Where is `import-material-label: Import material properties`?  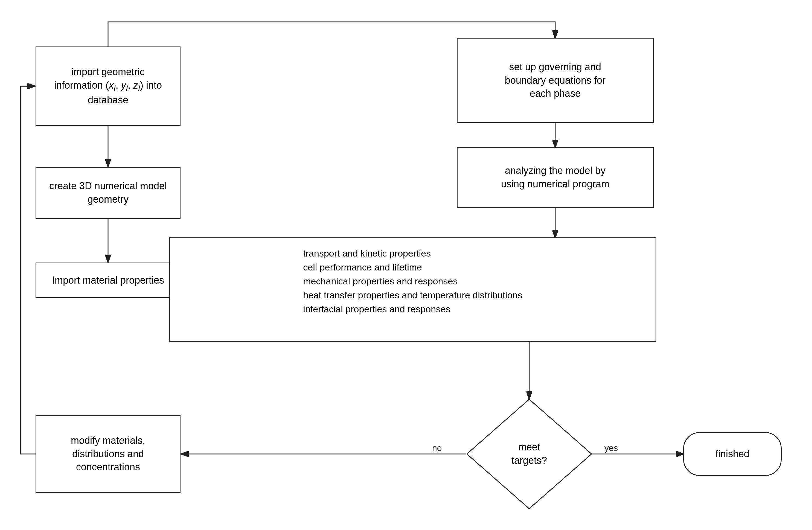
import-material-label: Import material properties is located at coordinates (108, 280).